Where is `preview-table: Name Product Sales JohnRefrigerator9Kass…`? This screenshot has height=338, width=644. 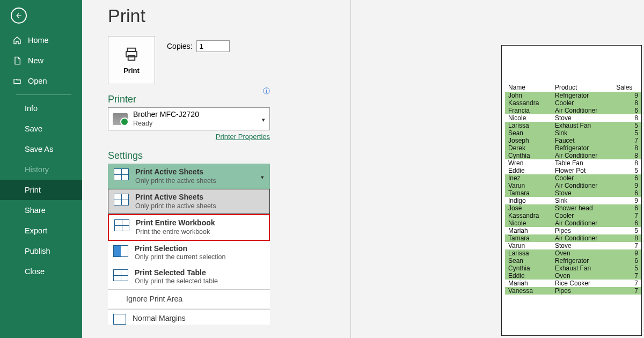 preview-table: Name Product Sales JohnRefrigerator9Kass… is located at coordinates (573, 189).